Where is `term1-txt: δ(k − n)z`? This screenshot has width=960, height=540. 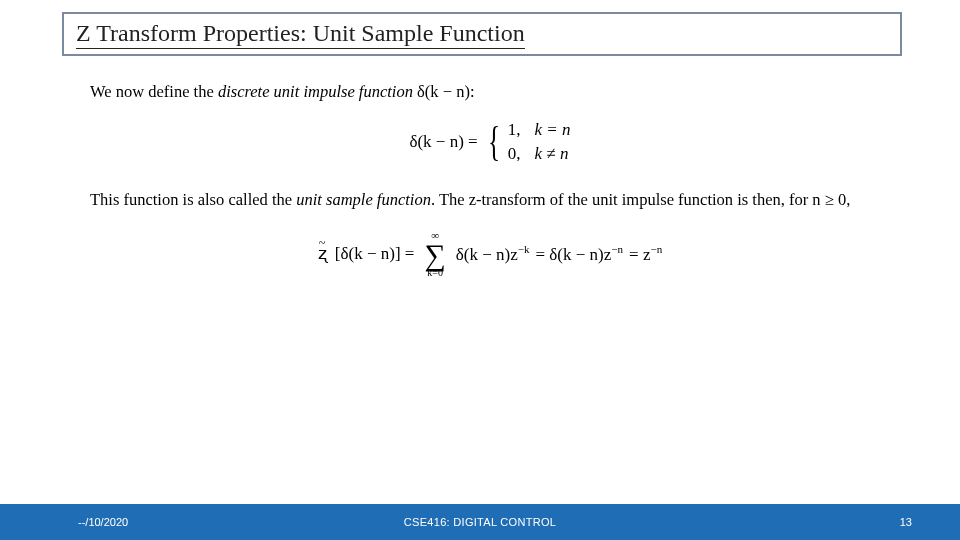
term1-txt: δ(k − n)z is located at coordinates (487, 254).